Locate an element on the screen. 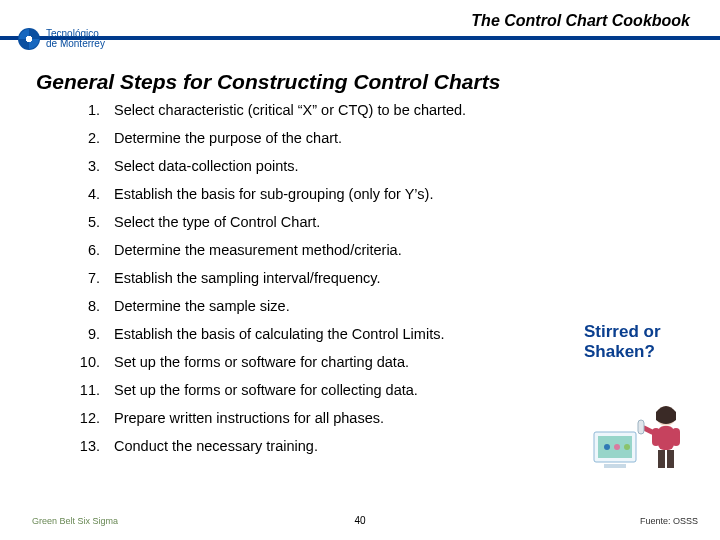 This screenshot has width=720, height=540. step-text: Determine the sample size. is located at coordinates (417, 306).